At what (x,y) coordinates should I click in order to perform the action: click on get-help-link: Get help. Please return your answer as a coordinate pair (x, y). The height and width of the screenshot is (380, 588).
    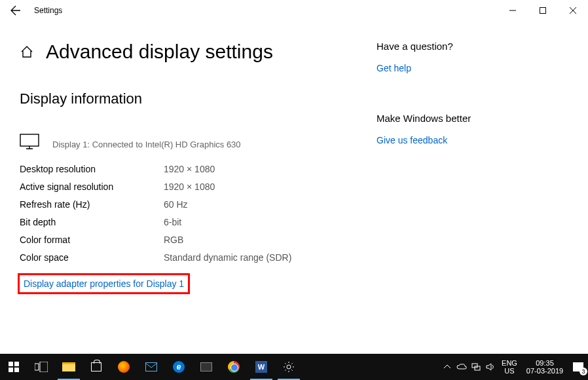
    Looking at the image, I should click on (394, 68).